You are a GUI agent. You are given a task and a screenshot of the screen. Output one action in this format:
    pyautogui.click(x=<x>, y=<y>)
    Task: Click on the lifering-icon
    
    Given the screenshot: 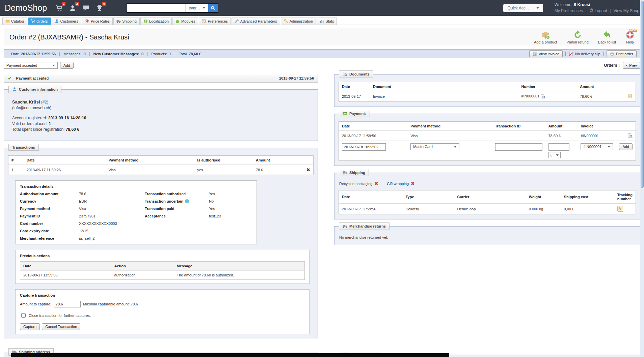 What is the action you would take?
    pyautogui.click(x=630, y=35)
    